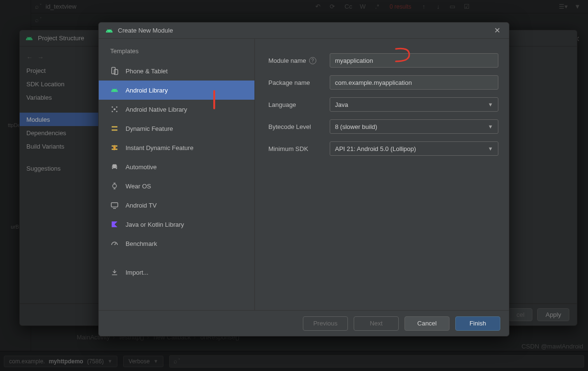  I want to click on minsdk-select: API 21: Android 5.0 (Lollipop) ▼, so click(414, 149).